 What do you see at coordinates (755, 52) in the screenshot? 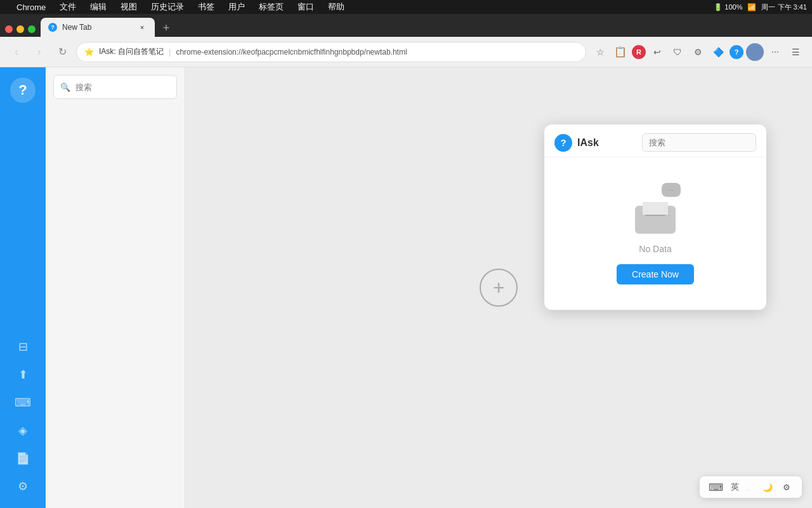
I see `user-avatar` at bounding box center [755, 52].